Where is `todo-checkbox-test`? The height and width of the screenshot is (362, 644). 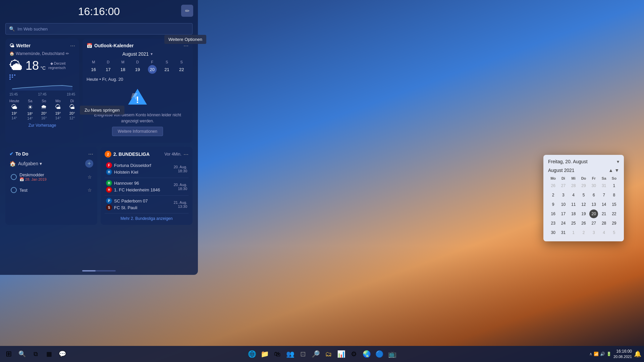
todo-checkbox-test is located at coordinates (14, 190).